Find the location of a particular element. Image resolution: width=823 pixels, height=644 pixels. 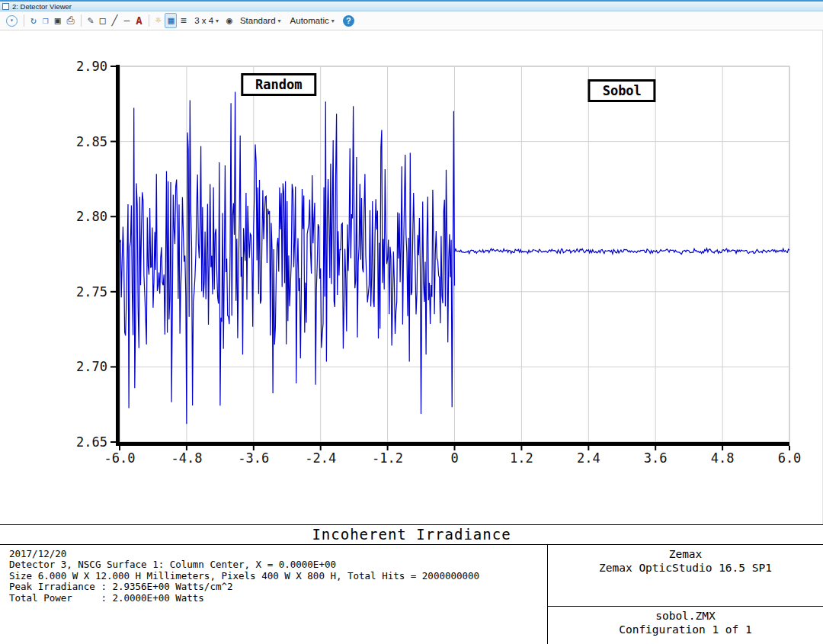

svg-text: -2.4 is located at coordinates (320, 458).